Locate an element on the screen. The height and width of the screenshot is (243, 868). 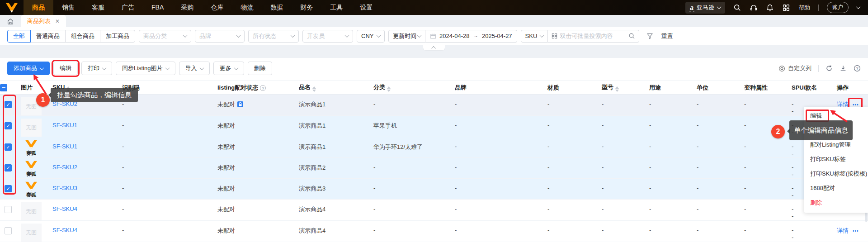
chevron-up-icon is located at coordinates (434, 48).